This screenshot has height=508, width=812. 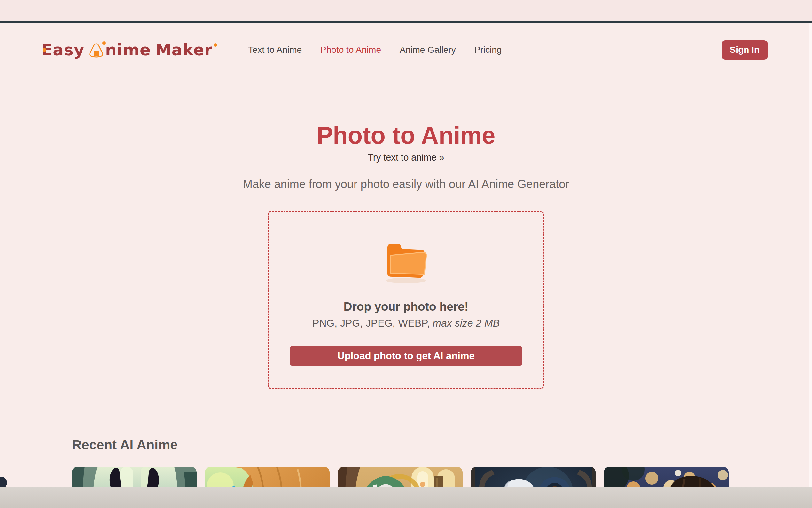 I want to click on folder-icon, so click(x=406, y=259).